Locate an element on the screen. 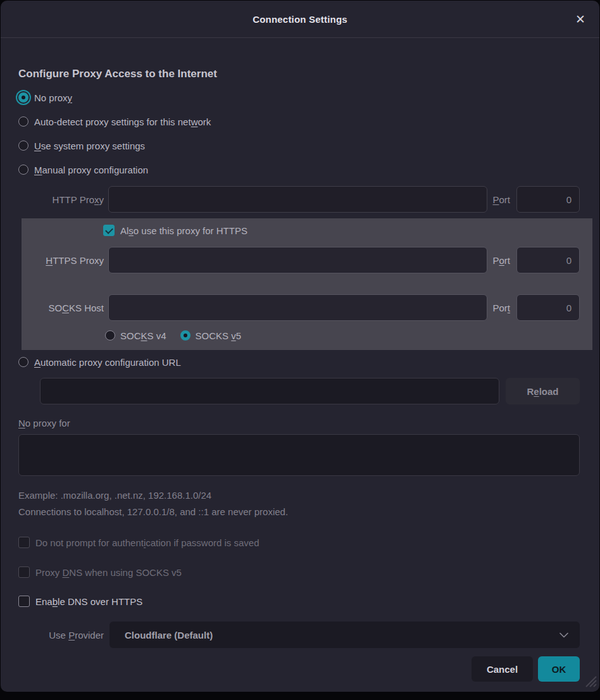 This screenshot has width=600, height=700. also-use-https-label: Also use this proxy for HTTPS is located at coordinates (184, 230).